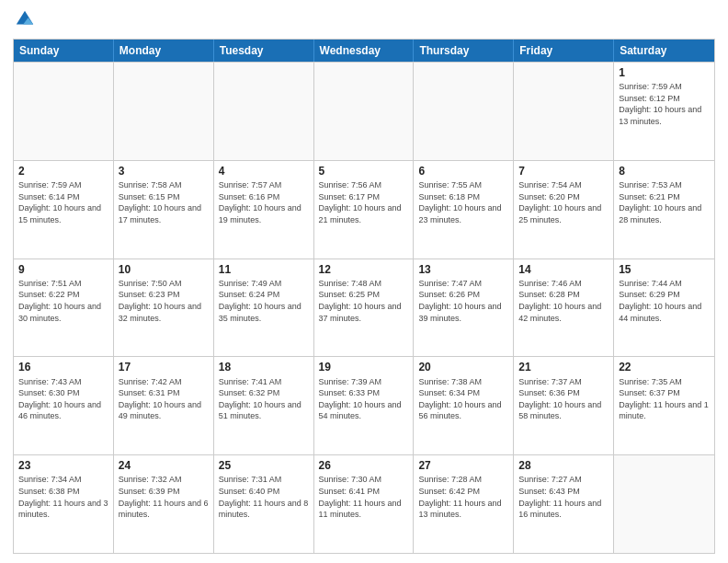 This screenshot has height=563, width=728. What do you see at coordinates (564, 210) in the screenshot?
I see `cal-cell: 7Sunrise: 7:54 AM Sunset: 6:20 PM Daylig…` at bounding box center [564, 210].